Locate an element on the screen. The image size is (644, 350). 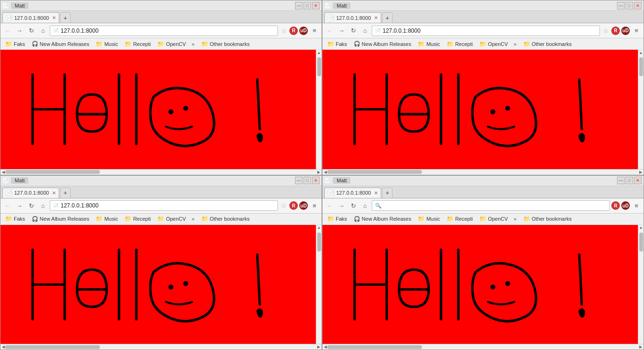
bookmark-album-3: 🎧 New Album Releases is located at coordinates (61, 219).